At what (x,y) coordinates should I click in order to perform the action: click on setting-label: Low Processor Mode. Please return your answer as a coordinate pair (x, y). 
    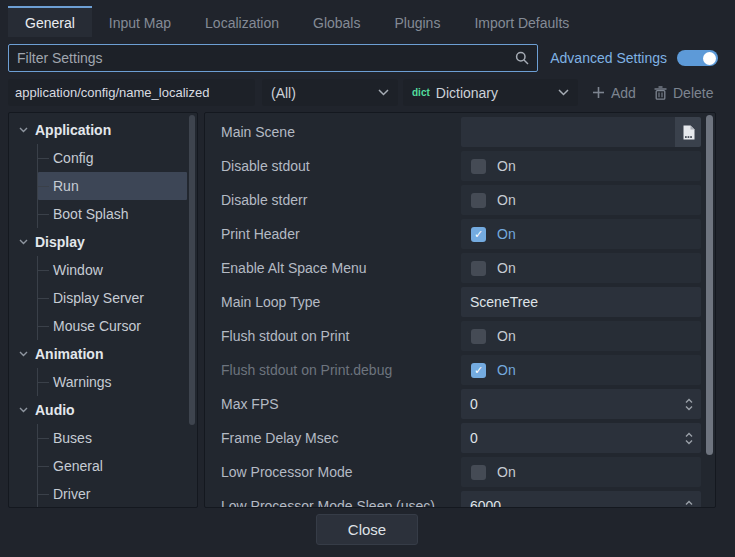
    Looking at the image, I should click on (333, 472).